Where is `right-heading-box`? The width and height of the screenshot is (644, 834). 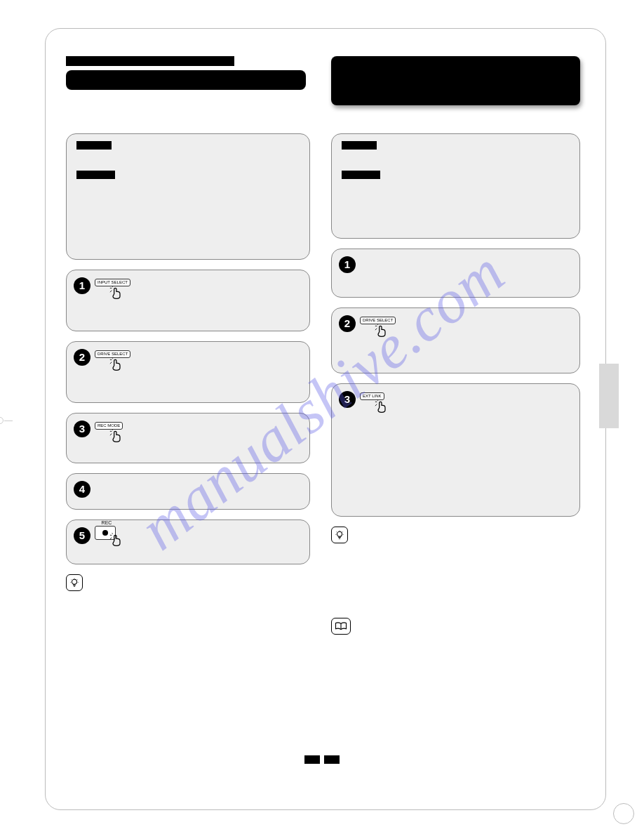 right-heading-box is located at coordinates (456, 81).